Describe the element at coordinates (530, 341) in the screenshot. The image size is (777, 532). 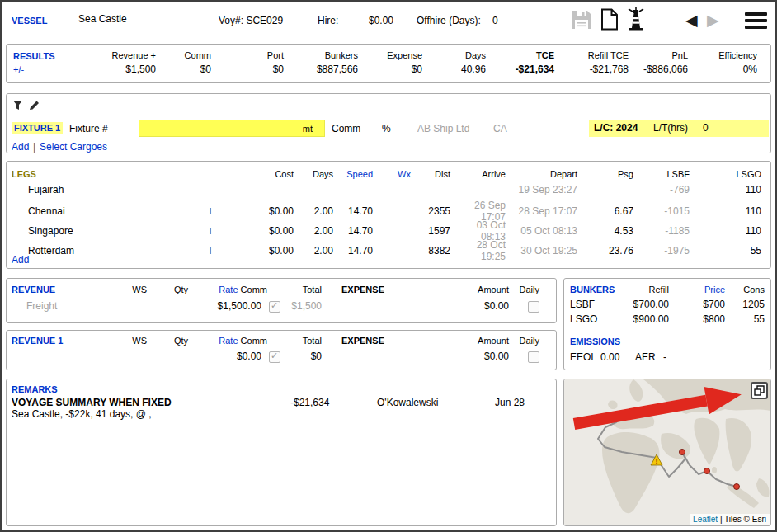
I see `daily-header: Daily` at that location.